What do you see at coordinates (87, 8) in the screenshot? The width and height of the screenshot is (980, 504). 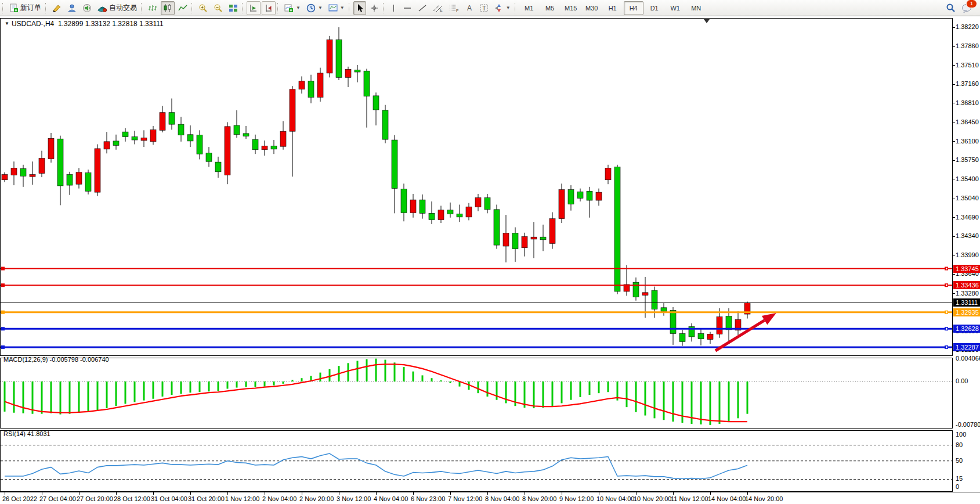 I see `alerts-button` at bounding box center [87, 8].